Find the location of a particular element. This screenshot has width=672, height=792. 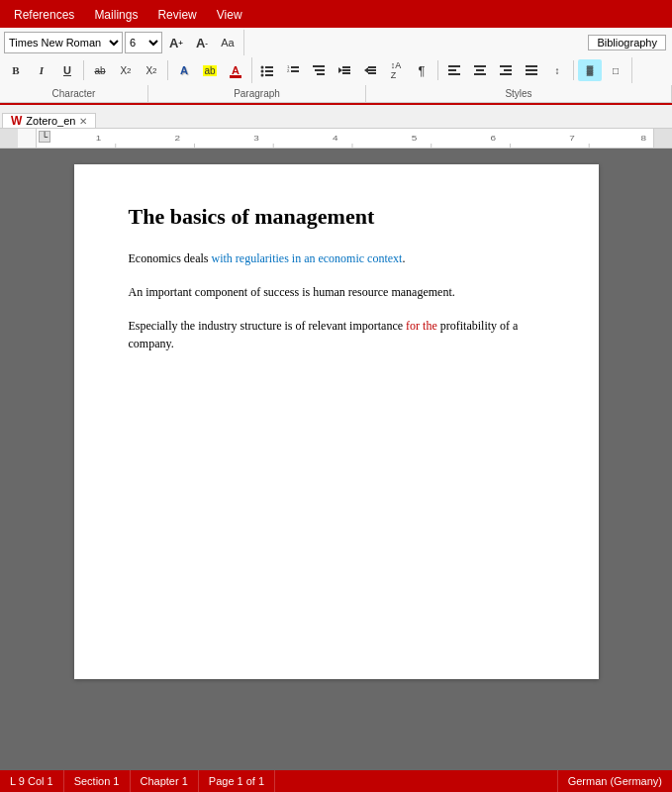

para1-seg3: . is located at coordinates (404, 258).